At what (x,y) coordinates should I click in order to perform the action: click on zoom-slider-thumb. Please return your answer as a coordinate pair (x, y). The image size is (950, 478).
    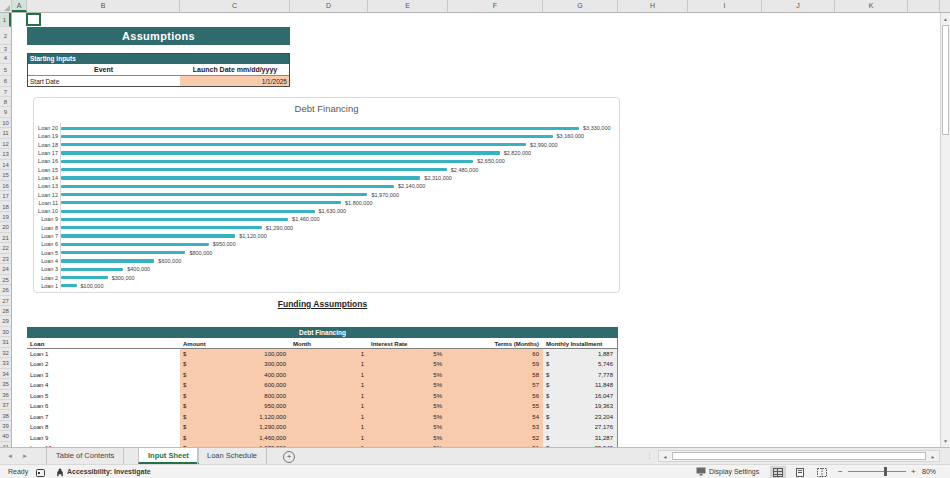
    Looking at the image, I should click on (886, 472).